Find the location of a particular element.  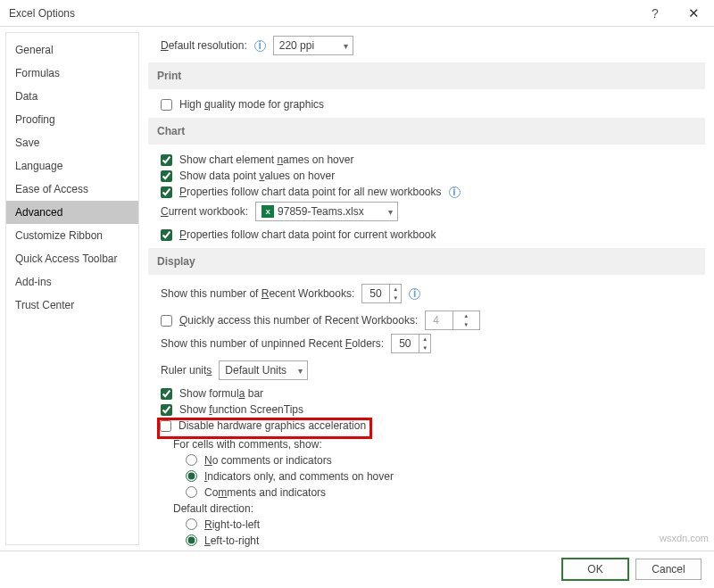

sidebar-item-customize-ribbon: Customize Ribbon is located at coordinates (72, 236).